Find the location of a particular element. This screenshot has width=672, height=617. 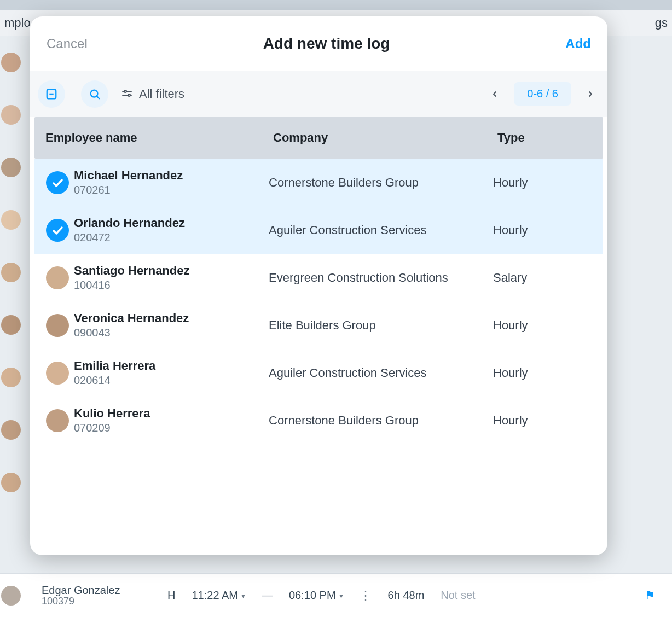

employee-id: 020472 is located at coordinates (169, 237).